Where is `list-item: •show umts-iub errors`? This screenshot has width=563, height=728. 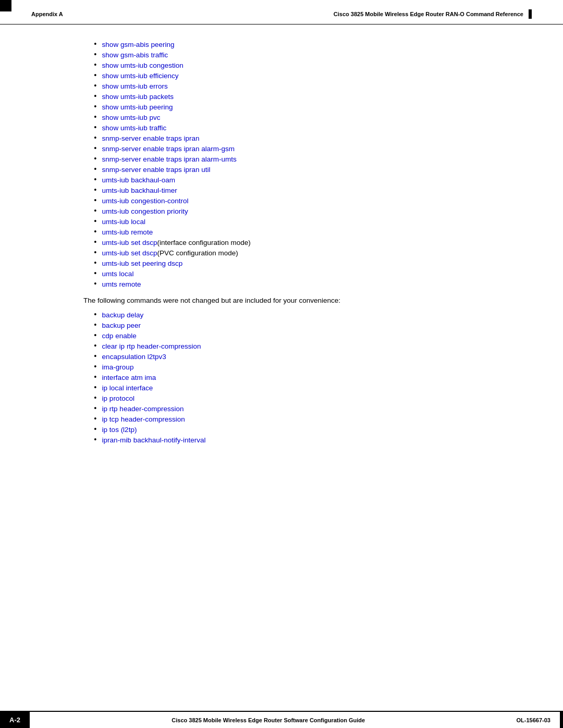 list-item: •show umts-iub errors is located at coordinates (282, 86).